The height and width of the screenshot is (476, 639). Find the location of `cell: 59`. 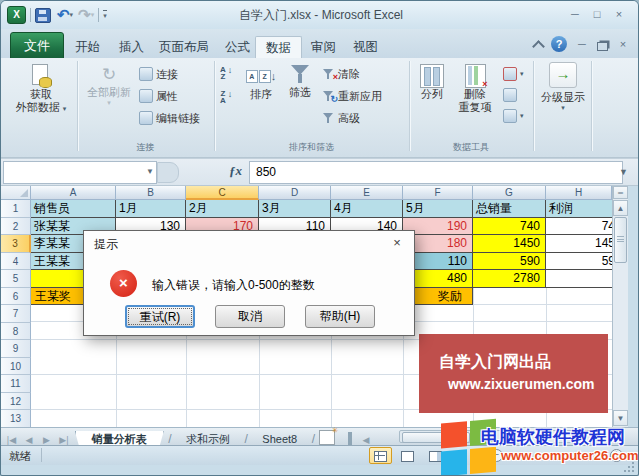

cell: 59 is located at coordinates (583, 262).